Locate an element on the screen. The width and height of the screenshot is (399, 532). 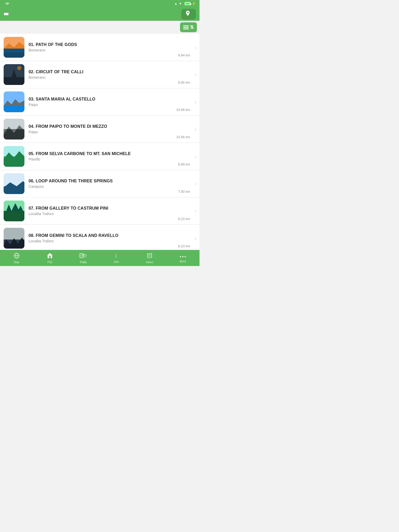
path-title: 04. FROM PAIPO TO MONTE DI MEZZO is located at coordinates (108, 127).